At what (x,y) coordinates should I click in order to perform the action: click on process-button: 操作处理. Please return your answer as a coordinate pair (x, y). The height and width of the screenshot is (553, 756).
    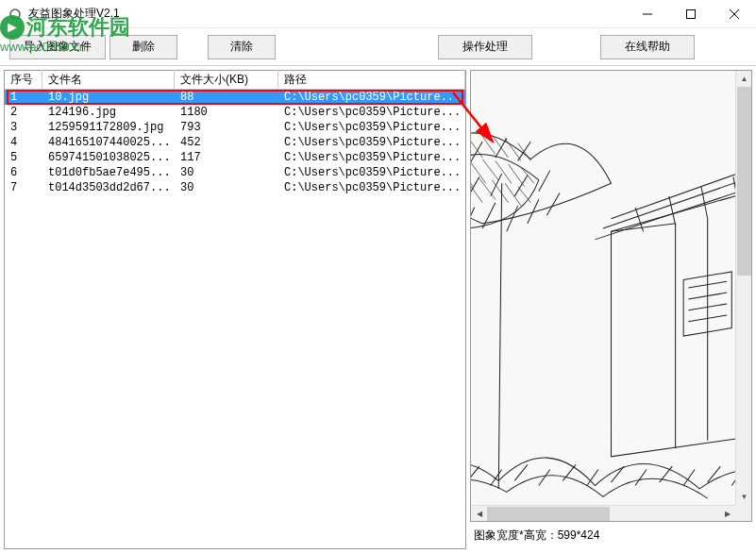
    Looking at the image, I should click on (485, 47).